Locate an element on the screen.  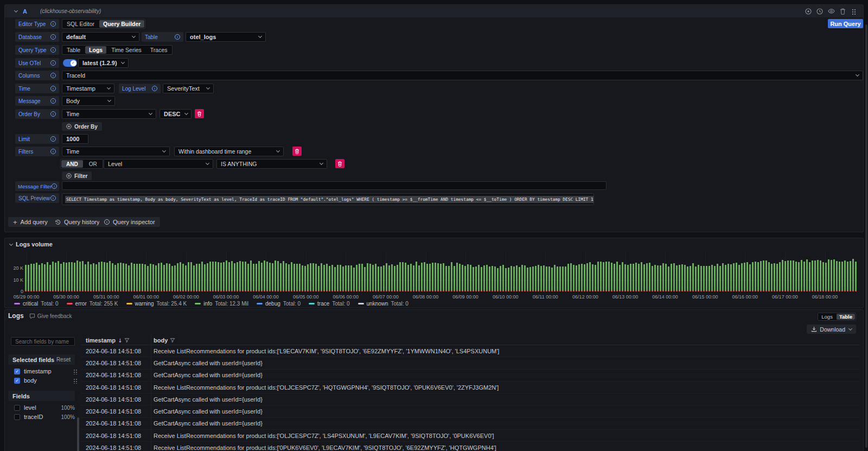
limit-input: 1000 is located at coordinates (75, 139).